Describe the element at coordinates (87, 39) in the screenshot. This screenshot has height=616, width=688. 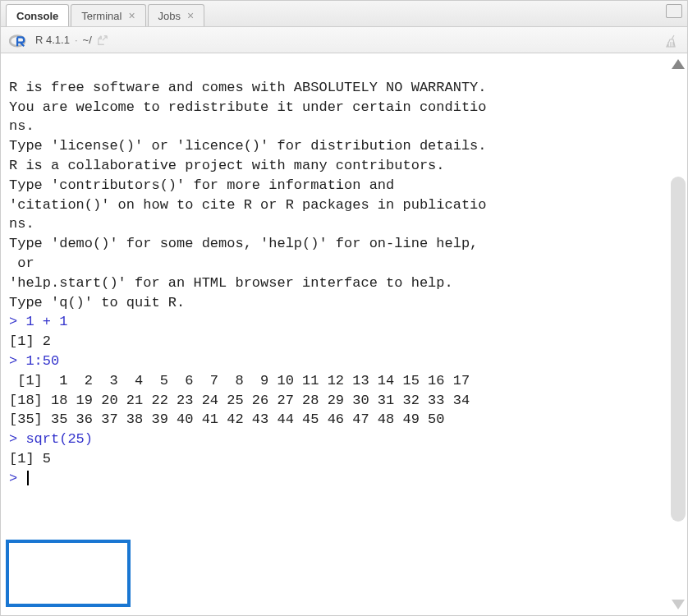
I see `working-directory: ~/` at that location.